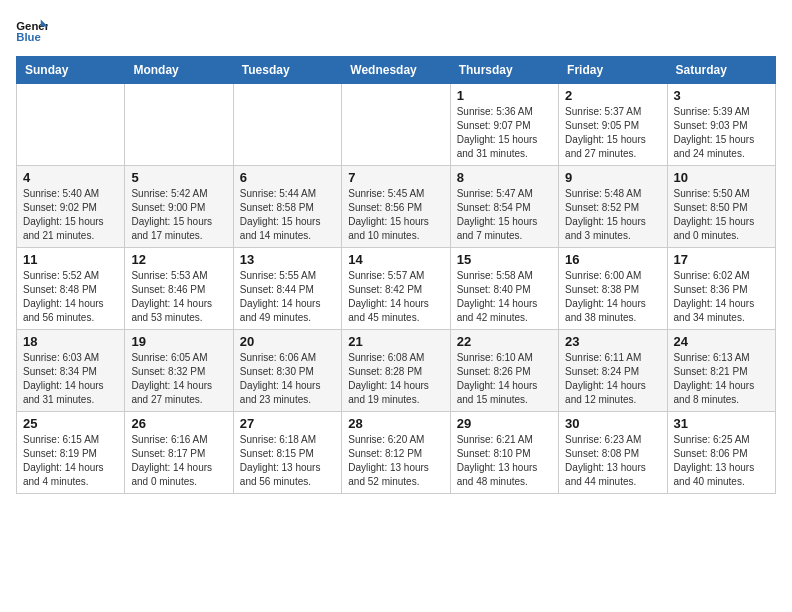 The image size is (792, 612). I want to click on day-number: 28, so click(396, 424).